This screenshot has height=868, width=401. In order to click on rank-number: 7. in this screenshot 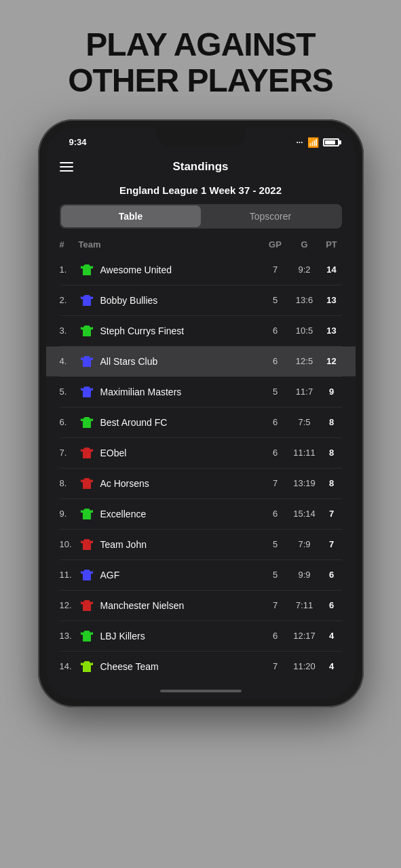, I will do `click(69, 453)`.